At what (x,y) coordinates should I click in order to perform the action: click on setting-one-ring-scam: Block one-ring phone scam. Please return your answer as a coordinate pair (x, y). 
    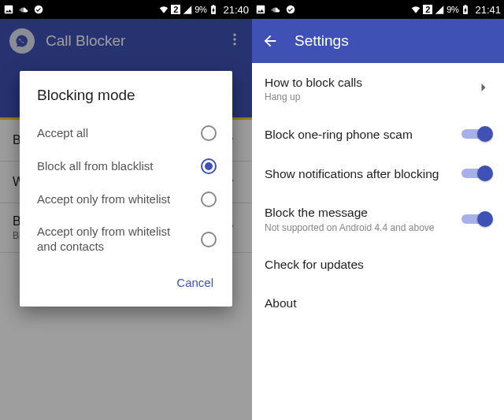
    Looking at the image, I should click on (378, 134).